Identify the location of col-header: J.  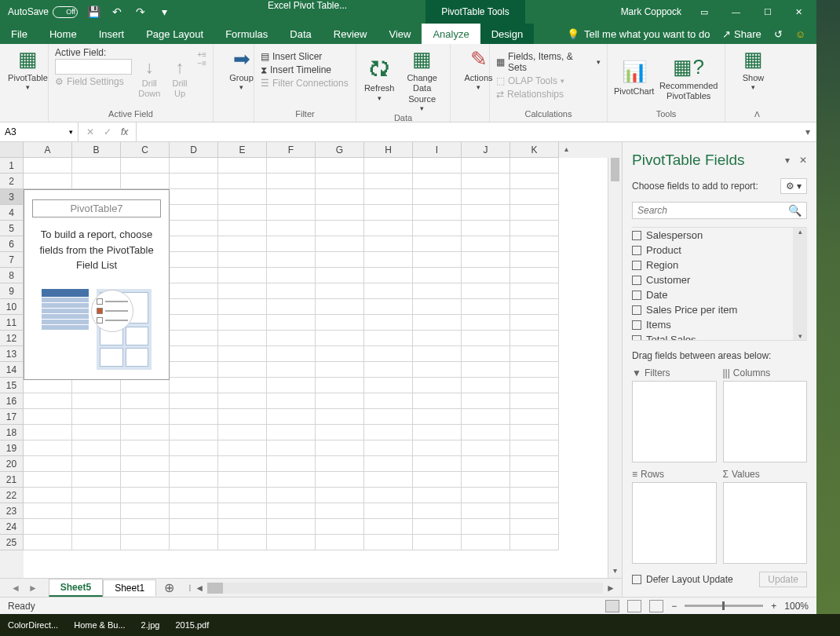
(486, 150).